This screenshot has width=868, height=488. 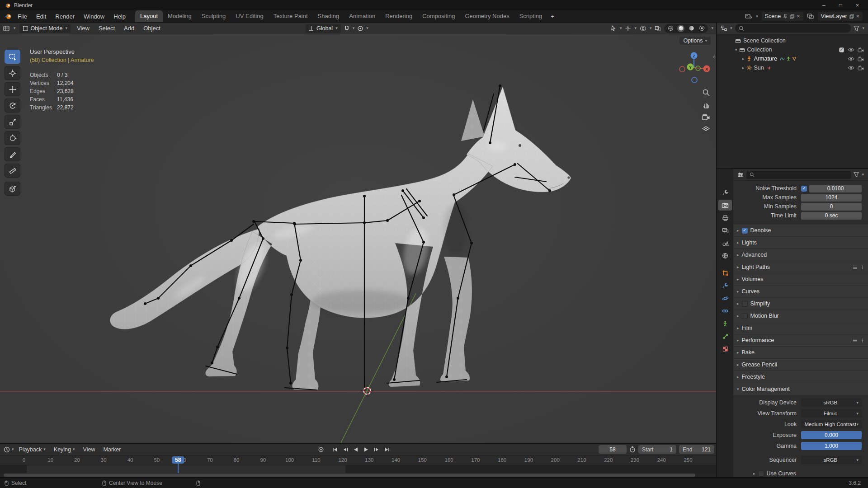 I want to click on tab-rendering: Rendering, so click(x=399, y=16).